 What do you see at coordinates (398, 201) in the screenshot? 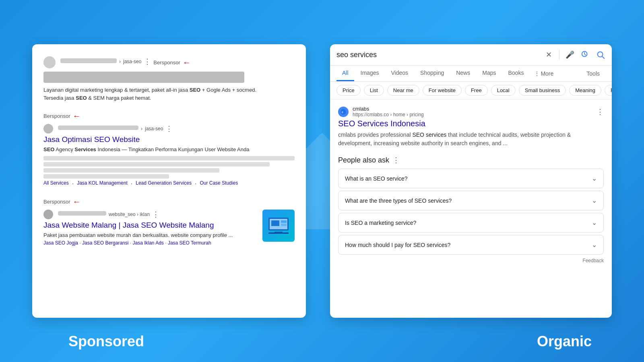
I see `faq-question-2: What are the three types of SEO services…` at bounding box center [398, 201].